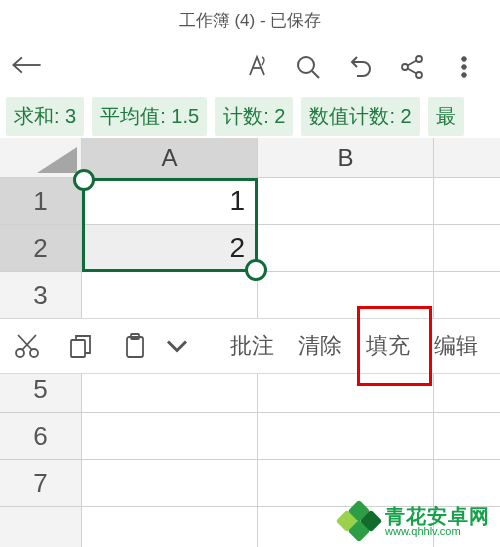 Image resolution: width=500 pixels, height=547 pixels. Describe the element at coordinates (360, 116) in the screenshot. I see `stat-ncount: 数值计数: 2` at that location.